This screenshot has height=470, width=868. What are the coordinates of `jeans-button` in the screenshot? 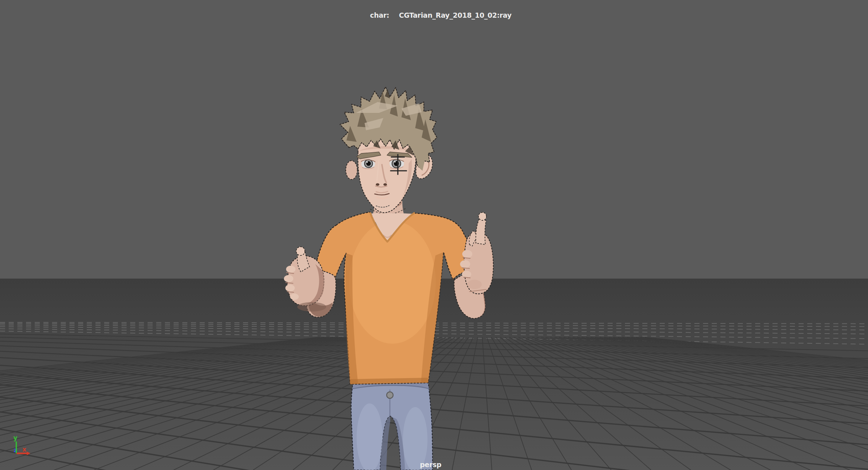 It's located at (390, 395).